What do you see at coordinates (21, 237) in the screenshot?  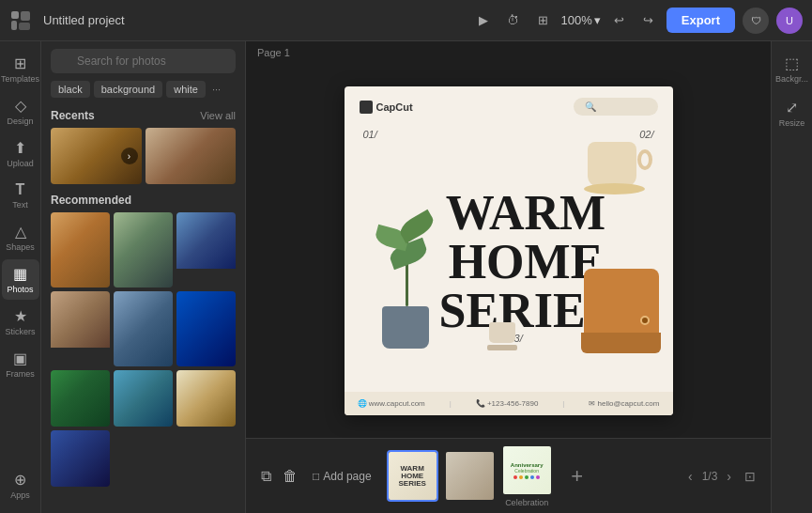 I see `sidebar-item-shapes: △ Shapes` at bounding box center [21, 237].